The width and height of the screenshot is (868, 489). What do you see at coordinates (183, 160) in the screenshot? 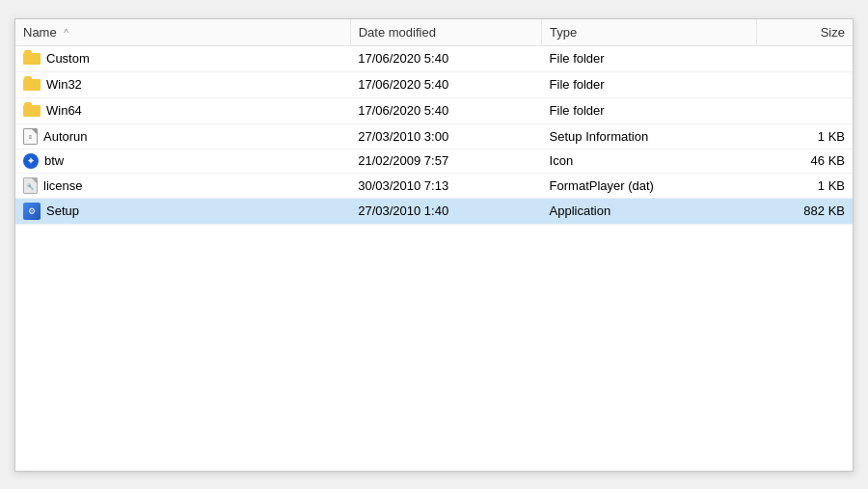
I see `file-name-cell: ⌖btw` at bounding box center [183, 160].